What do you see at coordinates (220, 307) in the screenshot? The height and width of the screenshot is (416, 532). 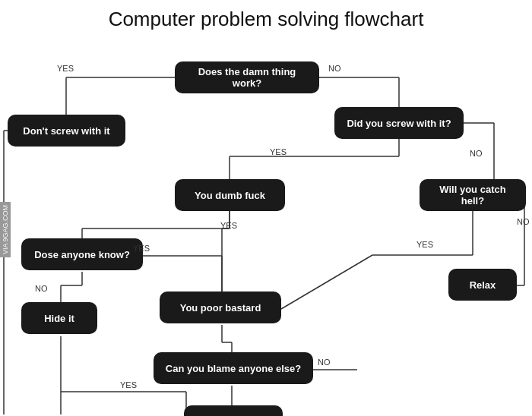 I see `node-you-poor-bastard: You poor bastard` at bounding box center [220, 307].